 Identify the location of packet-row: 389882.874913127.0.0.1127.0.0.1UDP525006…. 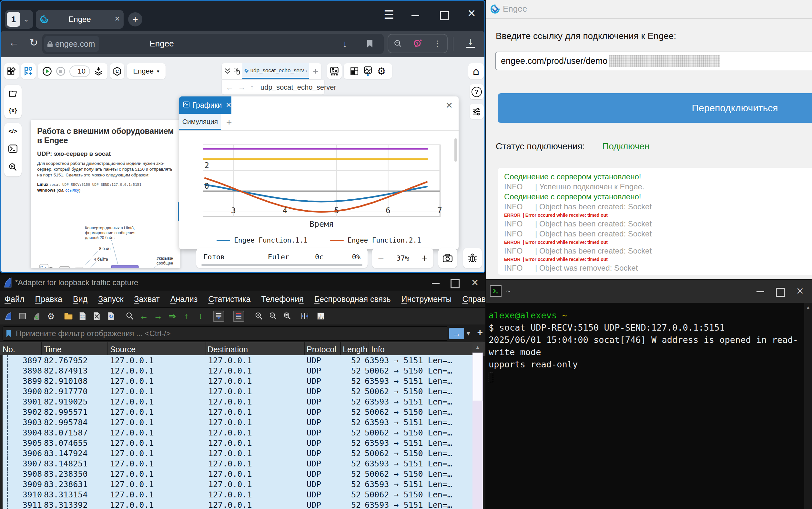
(238, 371).